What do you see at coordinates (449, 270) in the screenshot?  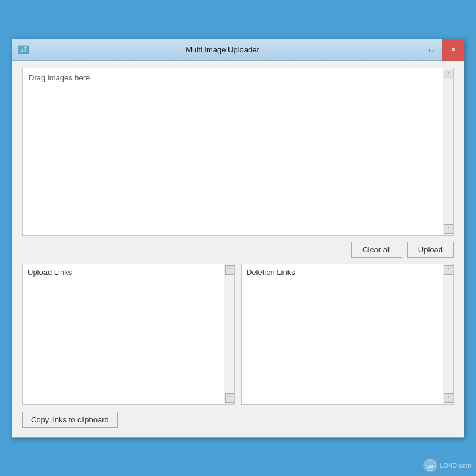 I see `deletion-scroll-up-button: ˄` at bounding box center [449, 270].